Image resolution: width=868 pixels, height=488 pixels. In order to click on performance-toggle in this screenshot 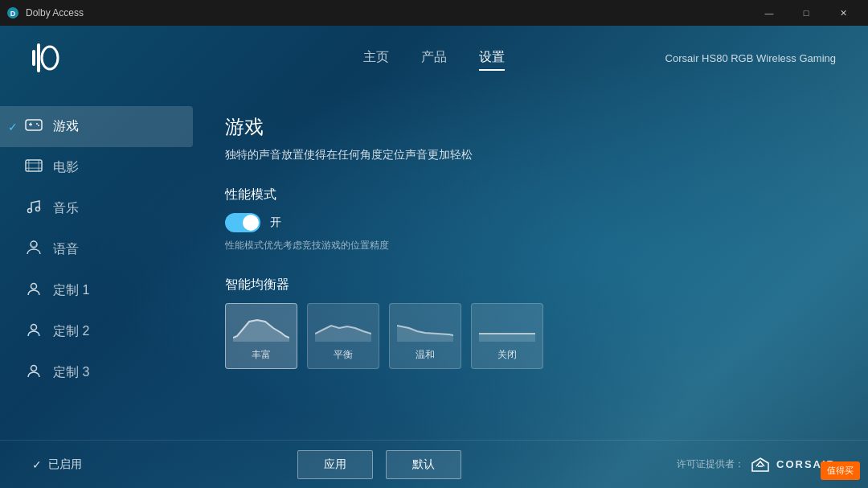, I will do `click(243, 223)`.